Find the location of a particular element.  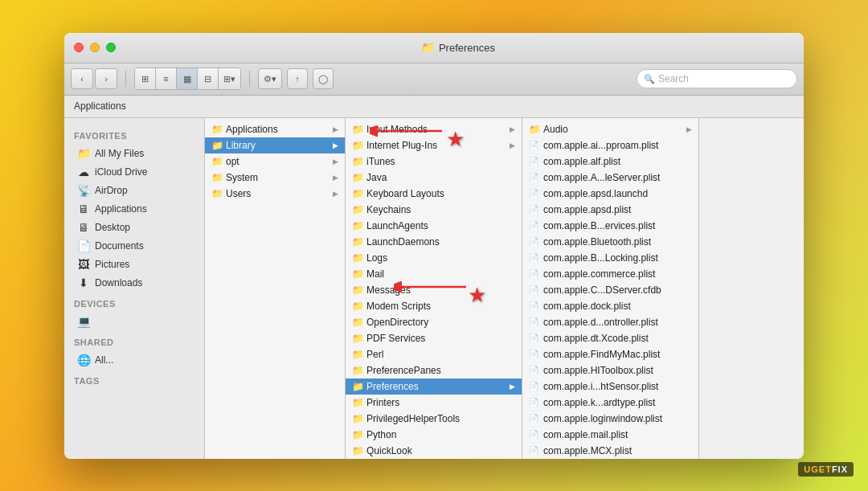

col3-file-16: 📄 com.apple.i...htSensor.plist is located at coordinates (611, 387).